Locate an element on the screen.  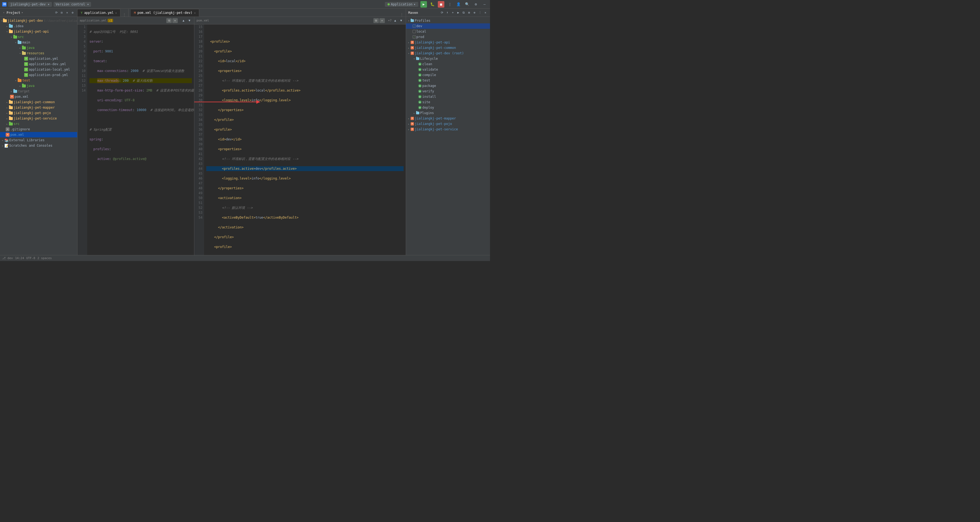
debug-button: 🐛 is located at coordinates (432, 5).